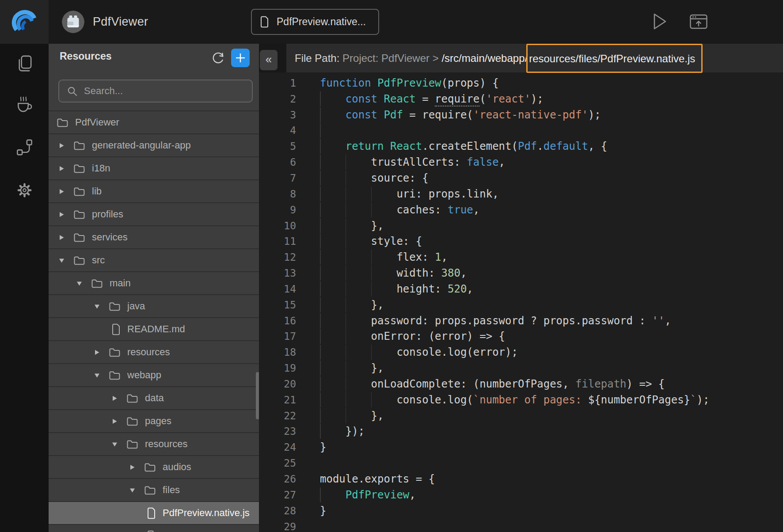 The width and height of the screenshot is (783, 532). What do you see at coordinates (277, 527) in the screenshot?
I see `line-number: 29` at bounding box center [277, 527].